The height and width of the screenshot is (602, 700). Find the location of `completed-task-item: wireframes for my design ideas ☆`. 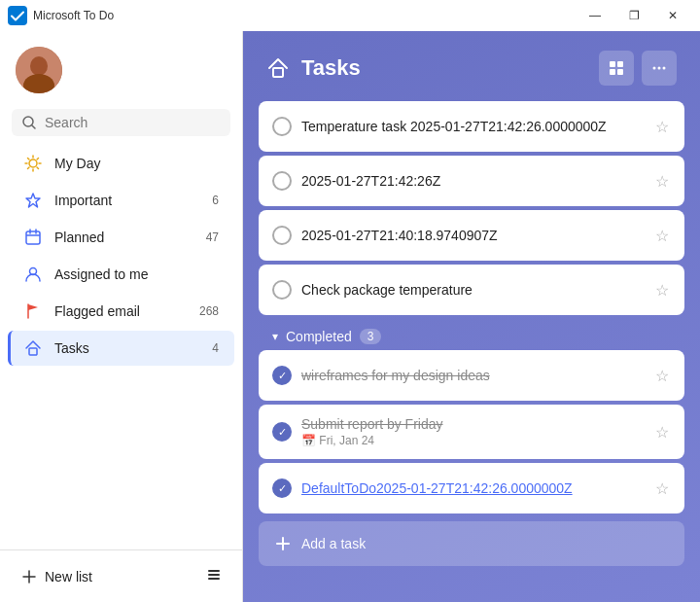

completed-task-item: wireframes for my design ideas ☆ is located at coordinates (472, 375).